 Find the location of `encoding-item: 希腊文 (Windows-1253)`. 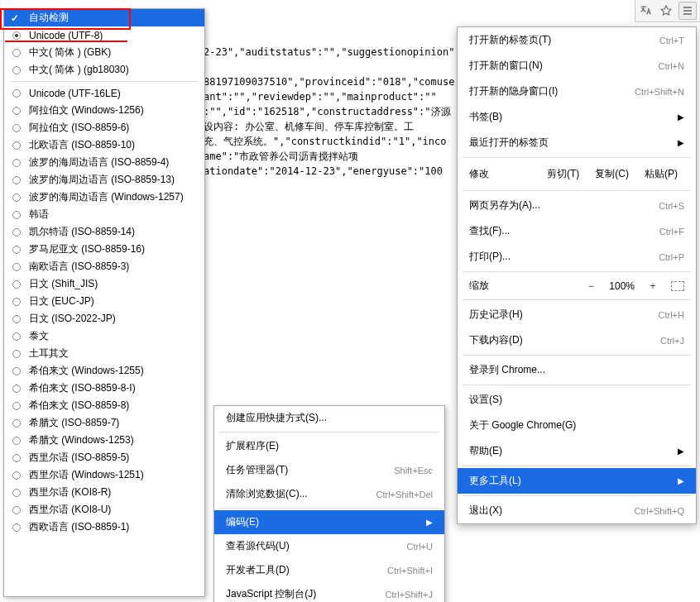

encoding-item: 希腊文 (Windows-1253) is located at coordinates (104, 440).